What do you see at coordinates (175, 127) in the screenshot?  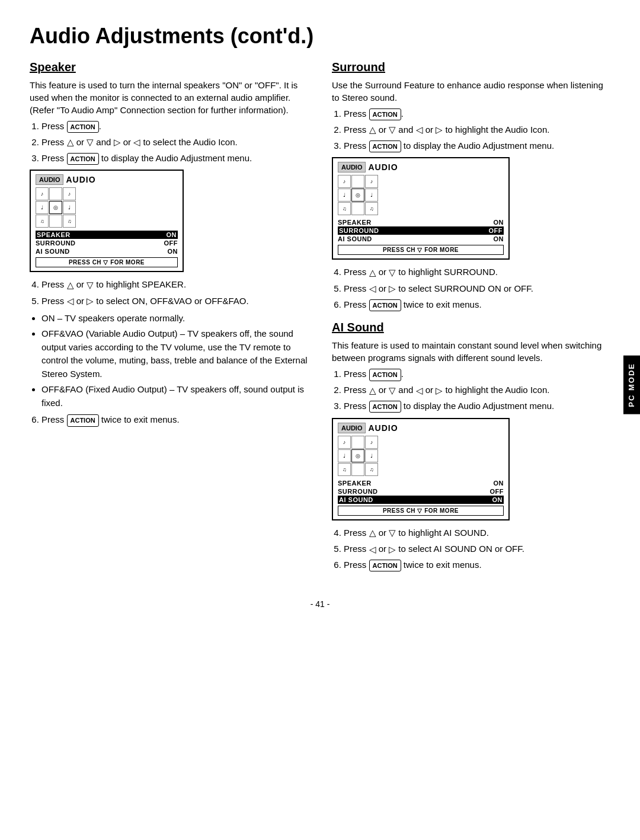 I see `speaker-step-1: Press ACTION.` at bounding box center [175, 127].